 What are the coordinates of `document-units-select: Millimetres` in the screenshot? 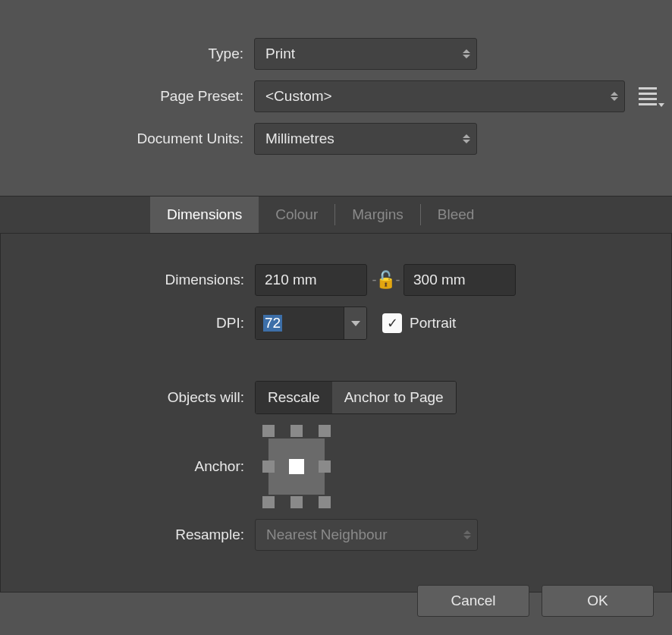 It's located at (366, 139).